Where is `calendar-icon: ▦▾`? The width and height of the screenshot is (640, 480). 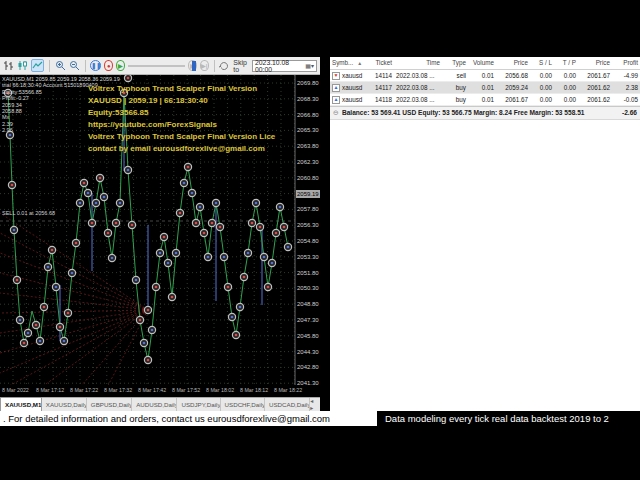
calendar-icon: ▦▾ is located at coordinates (310, 66).